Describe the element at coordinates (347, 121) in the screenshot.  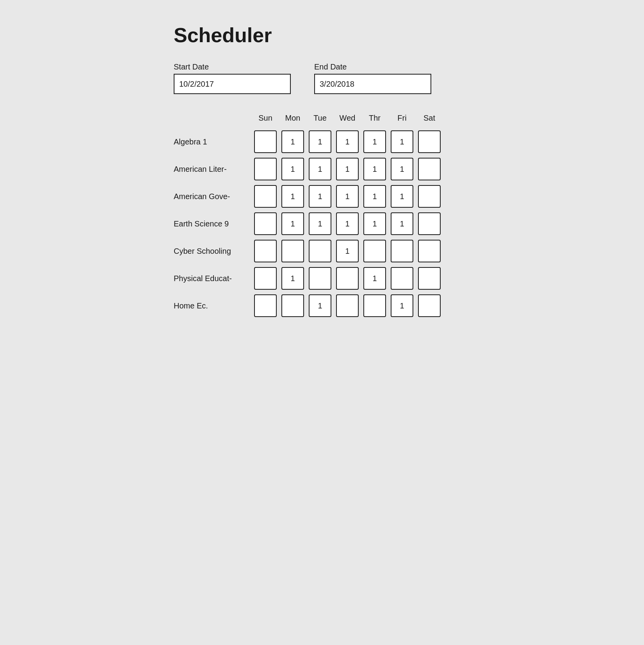
I see `day-header: Wed` at that location.